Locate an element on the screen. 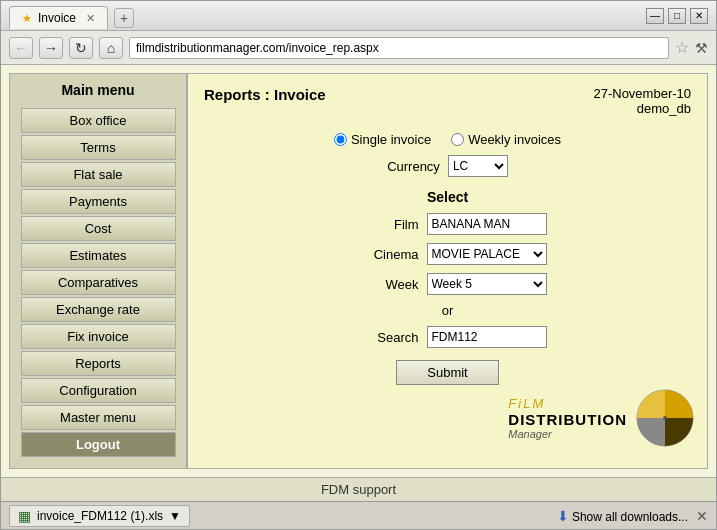 The width and height of the screenshot is (717, 530). tab-icon: ★ is located at coordinates (27, 18).